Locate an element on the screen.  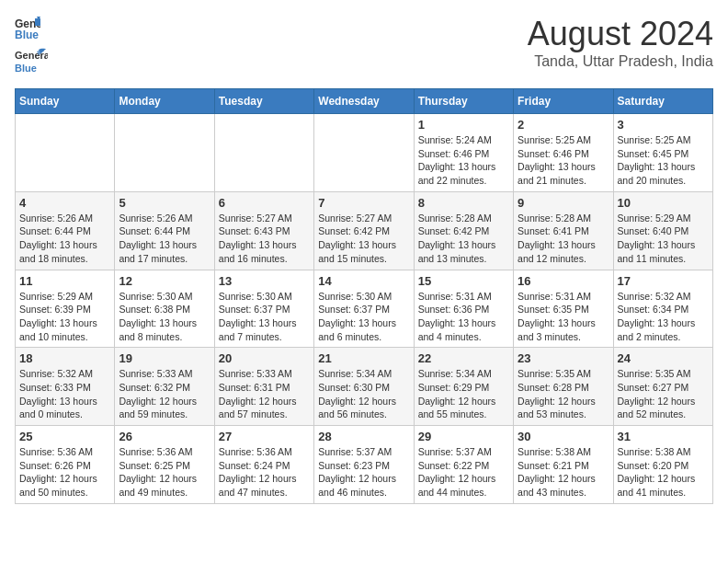
day-info: Sunrise: 5:25 AM Sunset: 6:46 PM Dayligh… is located at coordinates (563, 160).